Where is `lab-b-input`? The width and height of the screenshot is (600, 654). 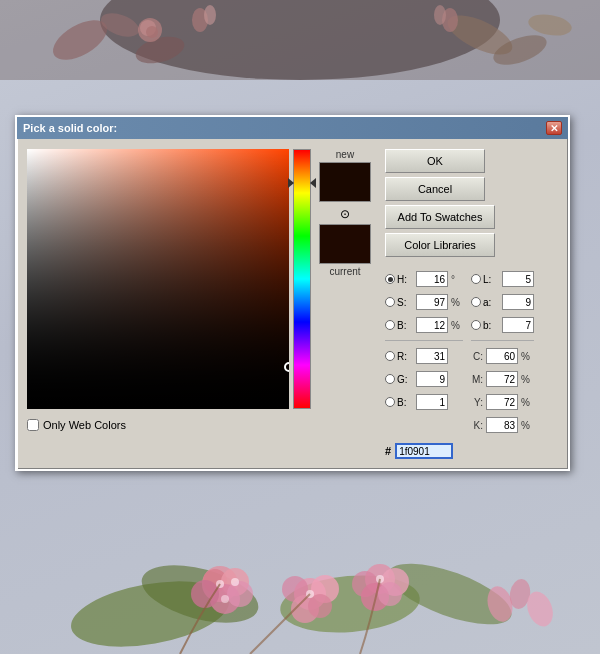
lab-b-input is located at coordinates (518, 325).